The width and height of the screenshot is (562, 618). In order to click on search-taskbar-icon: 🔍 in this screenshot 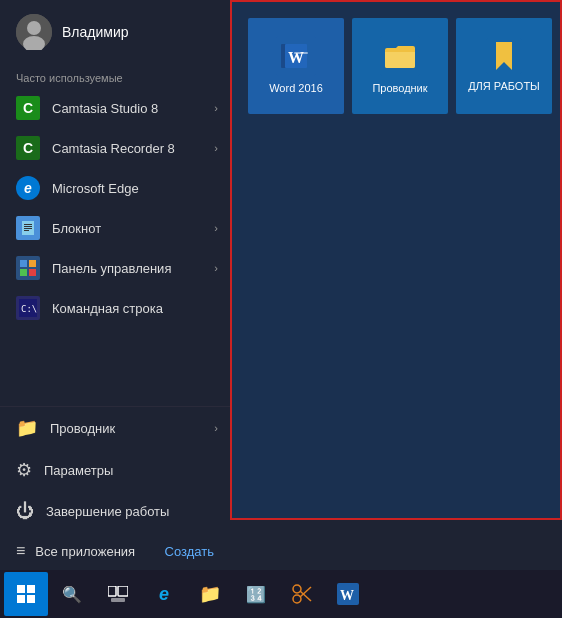, I will do `click(72, 594)`.